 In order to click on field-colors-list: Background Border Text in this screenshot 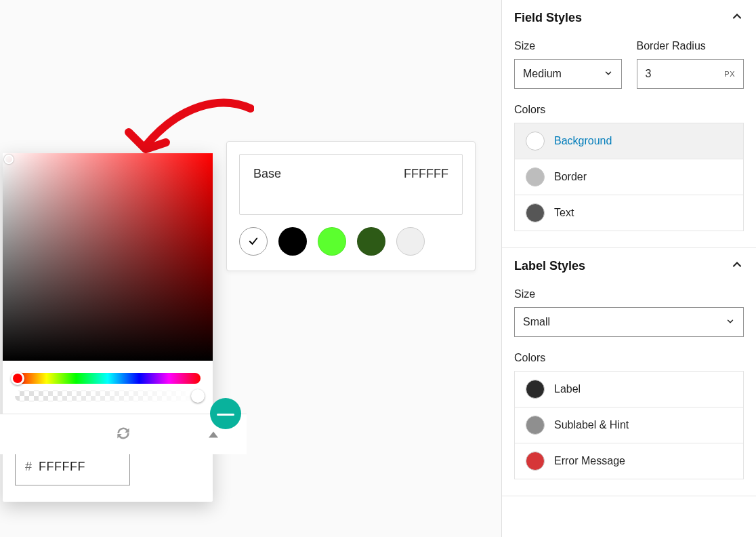, I will do `click(629, 177)`.